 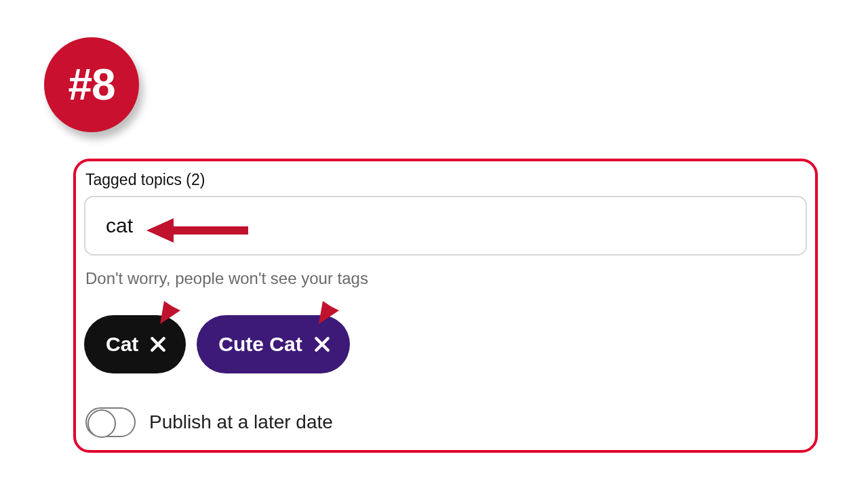 What do you see at coordinates (92, 85) in the screenshot?
I see `step-badge: #8` at bounding box center [92, 85].